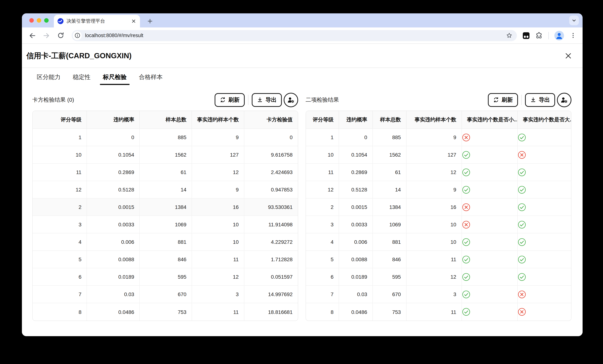  Describe the element at coordinates (114, 242) in the screenshot. I see `cell-default-probability: 0.006` at that location.